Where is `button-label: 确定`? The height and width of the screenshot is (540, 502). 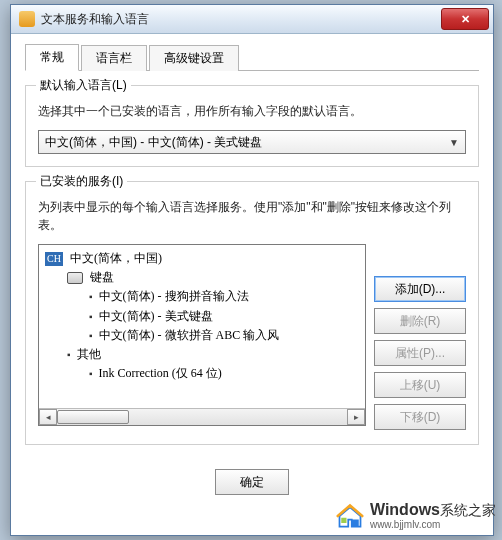 button-label: 确定 is located at coordinates (252, 482).